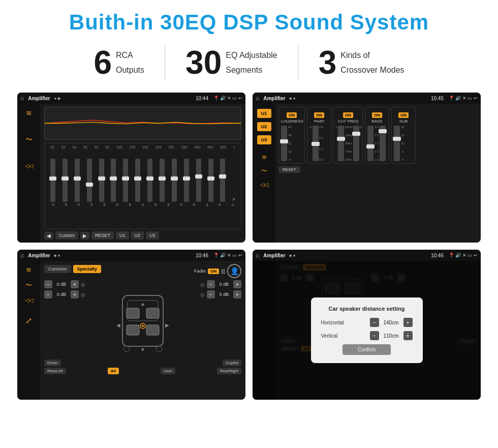 Image resolution: width=498 pixels, height=448 pixels. What do you see at coordinates (61, 284) in the screenshot?
I see `fader-db-1: 0 dB` at bounding box center [61, 284].